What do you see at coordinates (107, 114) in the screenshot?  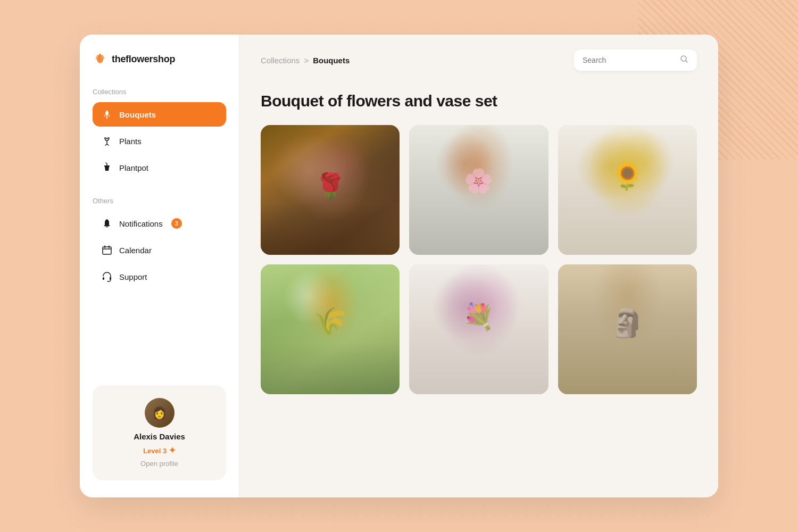 I see `bouquets-icon` at bounding box center [107, 114].